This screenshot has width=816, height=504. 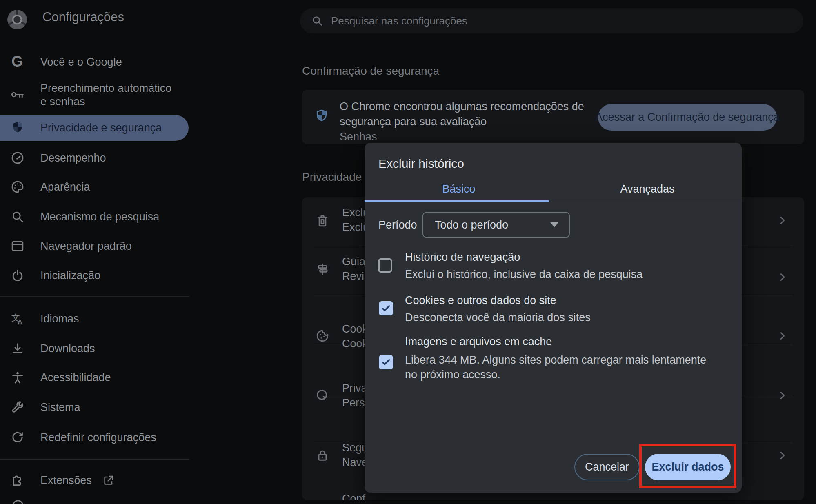 I want to click on sidebar-item-idiomas: 文 A Idiomas, so click(x=94, y=319).